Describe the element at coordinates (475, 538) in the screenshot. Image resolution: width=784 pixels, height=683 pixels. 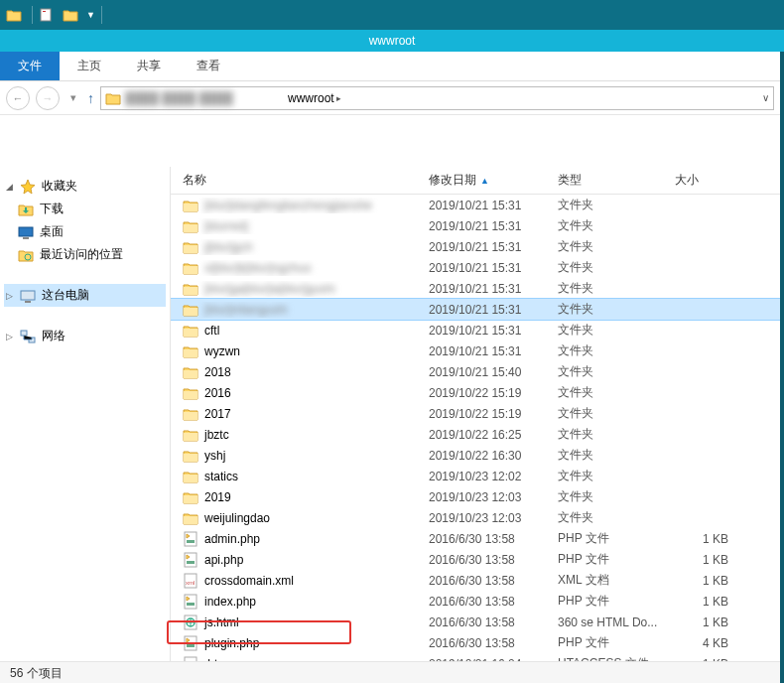
I see `table-row: admin.php2016/6/30 13:58PHP 文件1 KB` at that location.